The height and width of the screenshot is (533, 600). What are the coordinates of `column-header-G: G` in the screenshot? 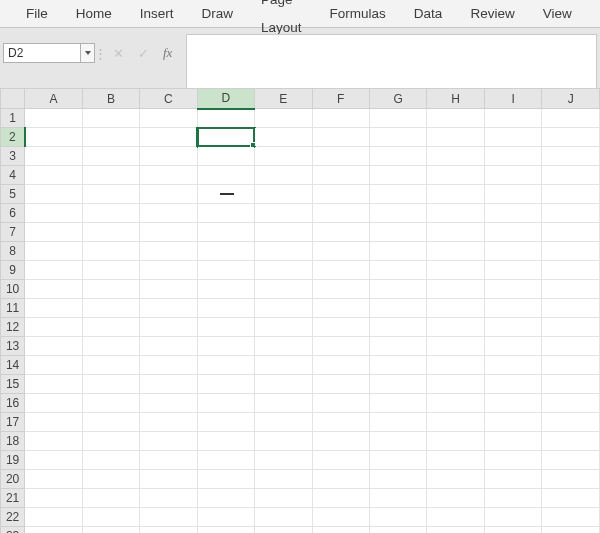 It's located at (398, 99).